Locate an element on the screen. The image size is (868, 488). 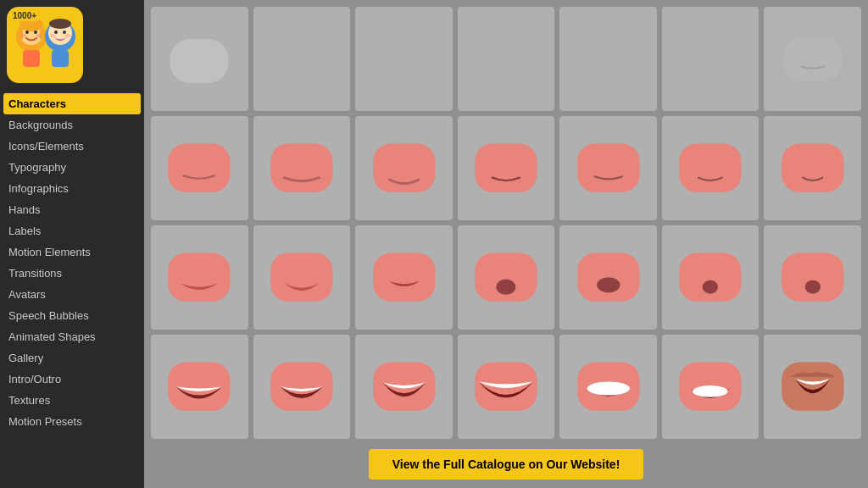
mouth-cell-r2c2 is located at coordinates (302, 168).